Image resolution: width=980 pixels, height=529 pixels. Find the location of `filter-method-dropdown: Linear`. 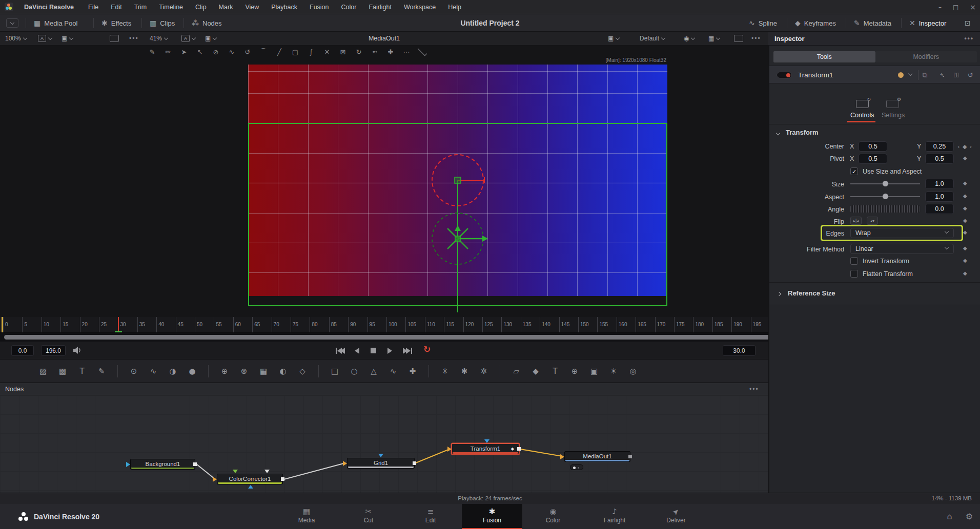

filter-method-dropdown: Linear is located at coordinates (902, 249).